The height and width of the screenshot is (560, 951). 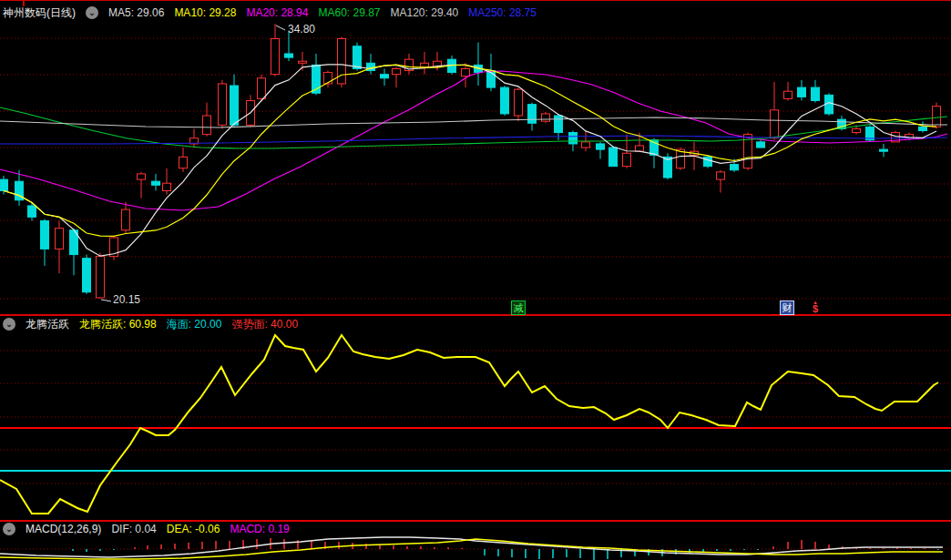 What do you see at coordinates (195, 324) in the screenshot?
I see `haimian-value: 海面: 20.00` at bounding box center [195, 324].